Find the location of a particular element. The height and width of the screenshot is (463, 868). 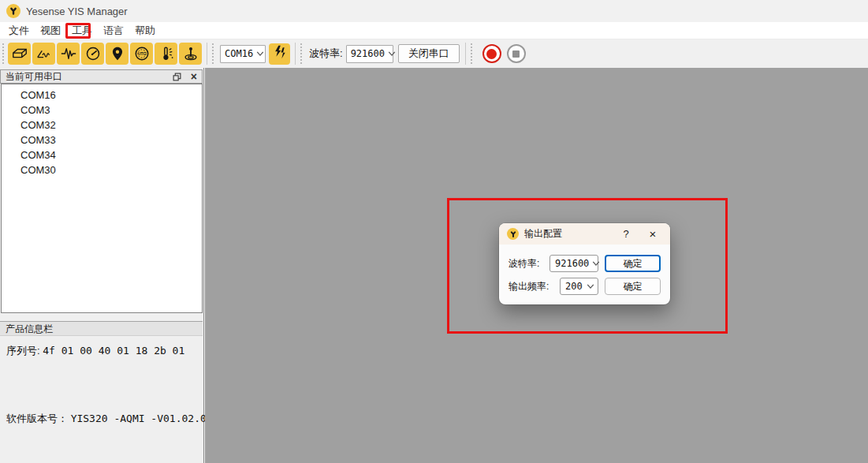

svg-text: UTC is located at coordinates (142, 54).